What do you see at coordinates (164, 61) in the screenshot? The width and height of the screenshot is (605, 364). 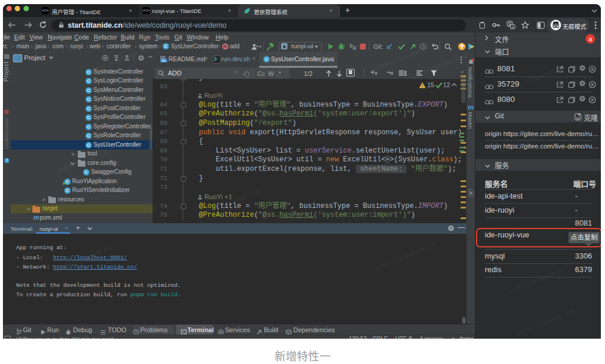 I see `svg-text: MD` at bounding box center [164, 61].